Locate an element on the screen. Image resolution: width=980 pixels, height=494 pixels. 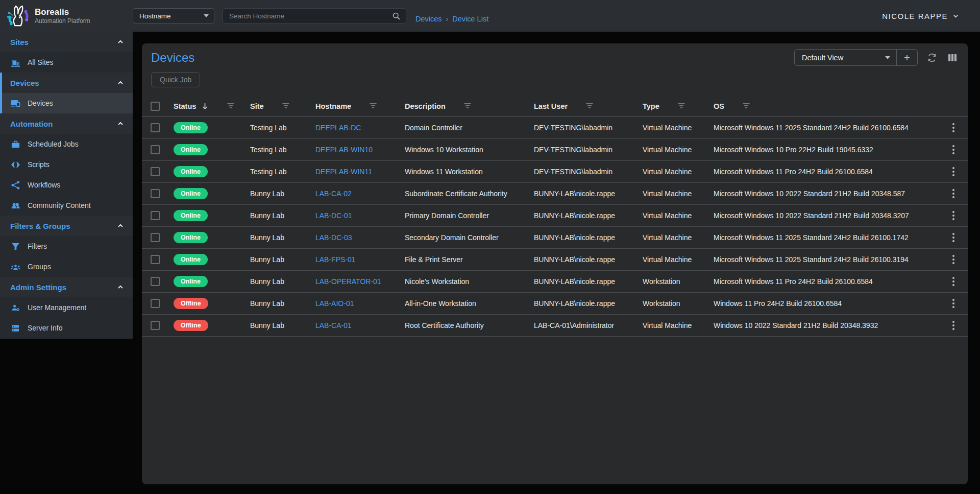
sort-desc-arrow-icon is located at coordinates (205, 106).